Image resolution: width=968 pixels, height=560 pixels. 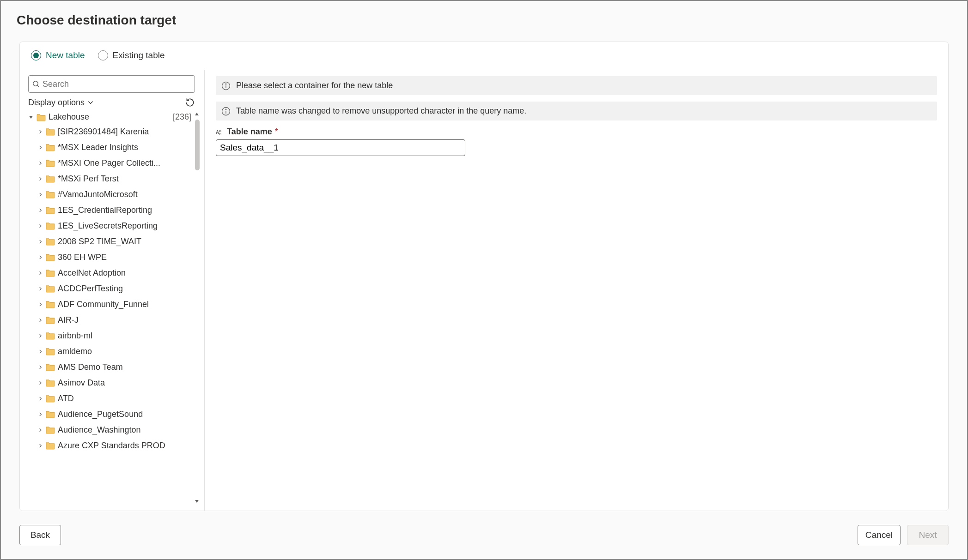 What do you see at coordinates (100, 241) in the screenshot?
I see `tree-item-label: 2008 SP2 TIME_WAIT` at bounding box center [100, 241].